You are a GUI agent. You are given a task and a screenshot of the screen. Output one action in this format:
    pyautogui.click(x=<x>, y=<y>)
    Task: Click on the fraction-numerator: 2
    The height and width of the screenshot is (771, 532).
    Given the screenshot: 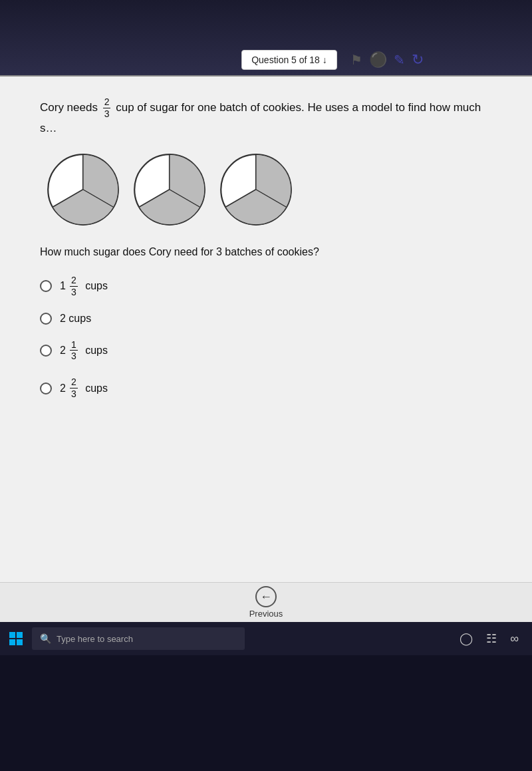 What is the action you would take?
    pyautogui.click(x=107, y=102)
    